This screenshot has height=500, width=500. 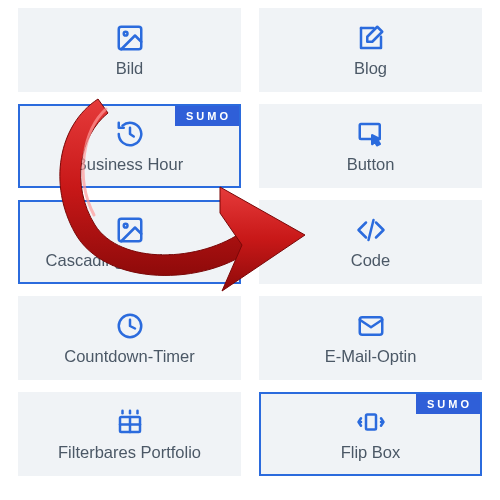 What do you see at coordinates (371, 230) in the screenshot?
I see `code-icon` at bounding box center [371, 230].